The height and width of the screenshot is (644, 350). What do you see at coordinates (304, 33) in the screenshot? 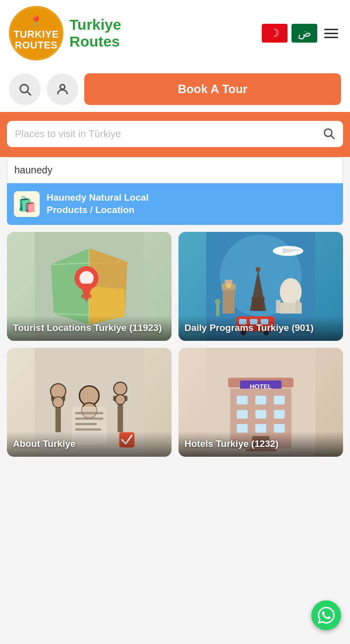
I see `arabic-letter-icon: ض` at bounding box center [304, 33].